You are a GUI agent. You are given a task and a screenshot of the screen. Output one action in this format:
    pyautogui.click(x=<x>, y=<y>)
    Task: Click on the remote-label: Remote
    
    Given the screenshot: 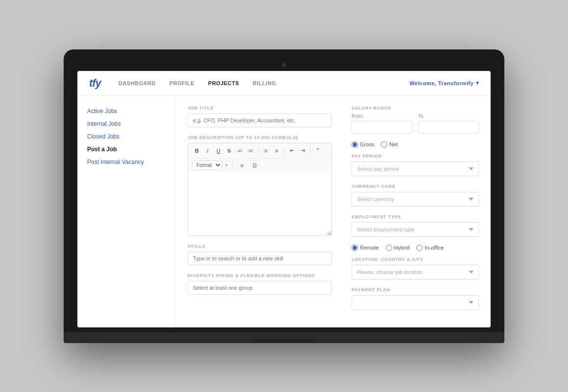 What is the action you would take?
    pyautogui.click(x=369, y=248)
    